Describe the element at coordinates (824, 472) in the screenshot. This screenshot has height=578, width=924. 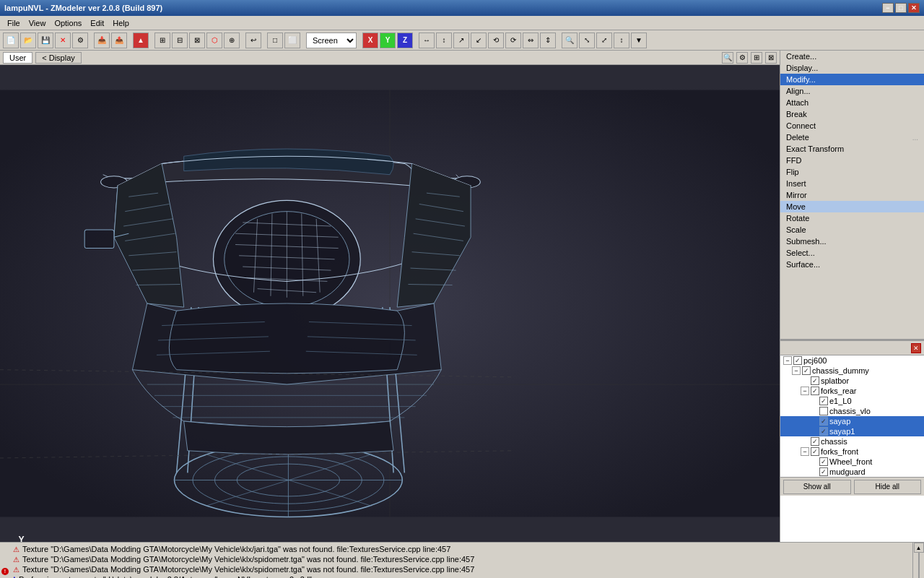
I see `checkbox-mudguard: ✓` at that location.